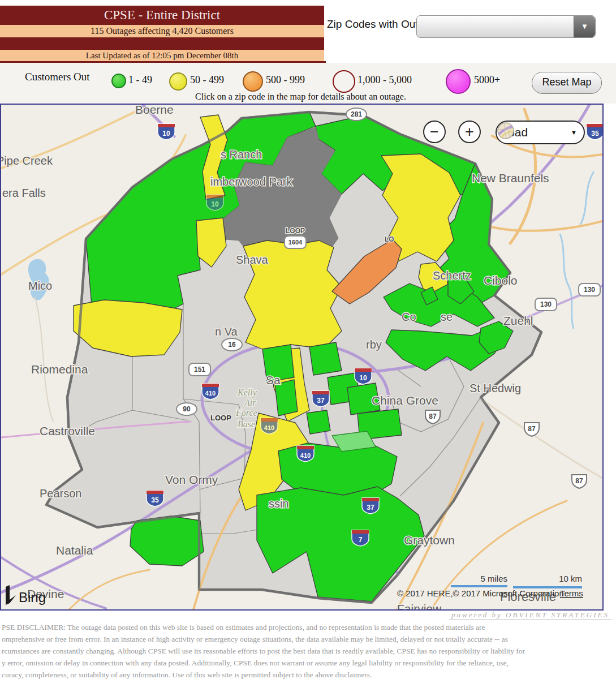 This screenshot has height=679, width=616. Describe the element at coordinates (360, 538) in the screenshot. I see `highway-shield-7: 7` at that location.